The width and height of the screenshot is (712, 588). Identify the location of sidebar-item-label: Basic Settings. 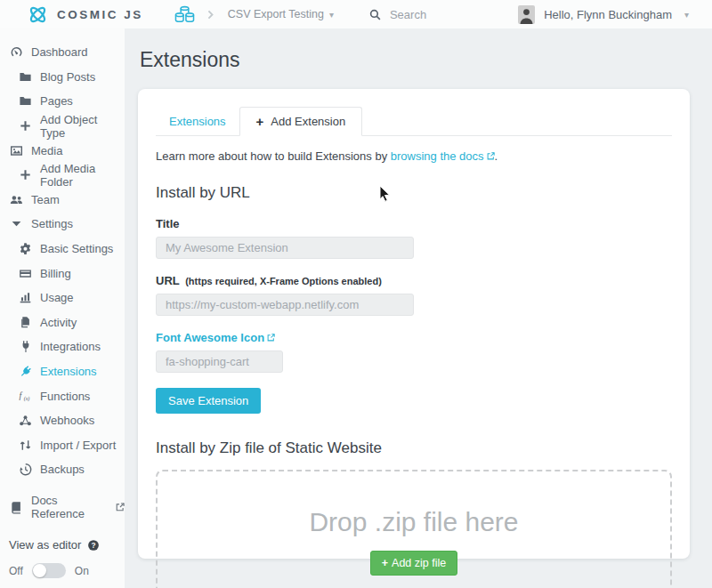
(77, 249).